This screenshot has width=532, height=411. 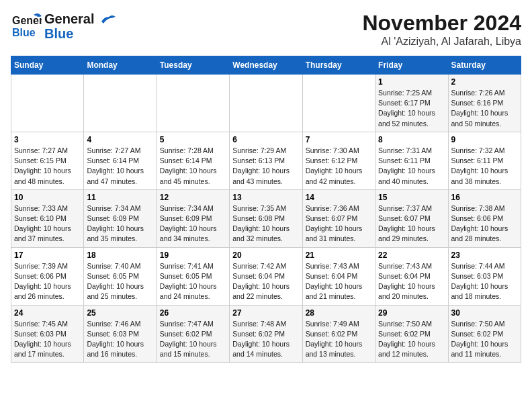 I want to click on cell-4-5: 29Sunrise: 7:50 AM Sunset: 6:02 PM Dayli…, so click(x=412, y=334).